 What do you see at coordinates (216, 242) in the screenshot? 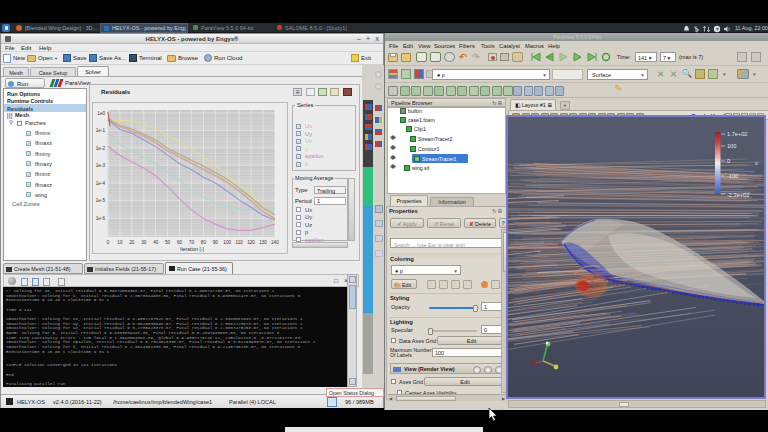
I see `svg-text: 90` at bounding box center [216, 242].